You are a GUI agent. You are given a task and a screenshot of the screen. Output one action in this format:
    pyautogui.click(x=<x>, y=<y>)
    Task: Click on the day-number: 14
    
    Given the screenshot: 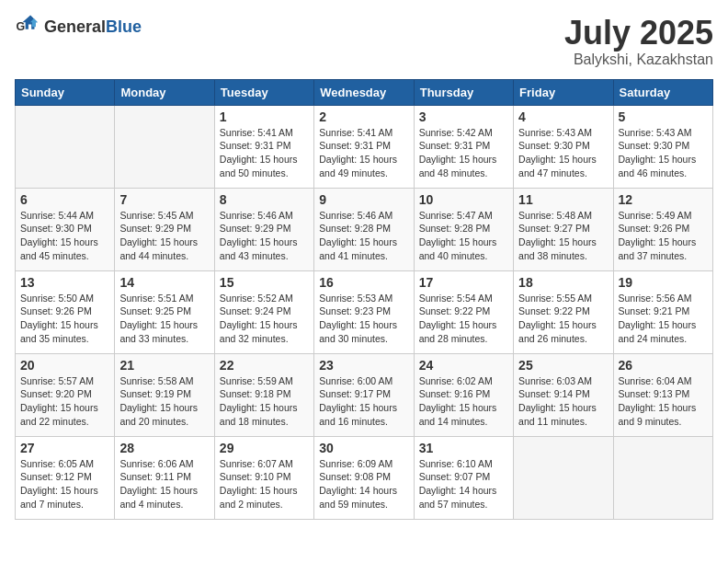 What is the action you would take?
    pyautogui.click(x=164, y=282)
    